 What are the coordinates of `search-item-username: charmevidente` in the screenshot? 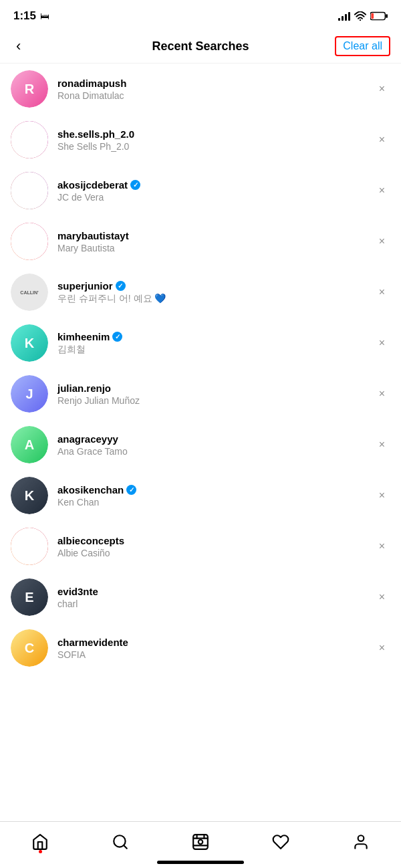 It's located at (215, 642).